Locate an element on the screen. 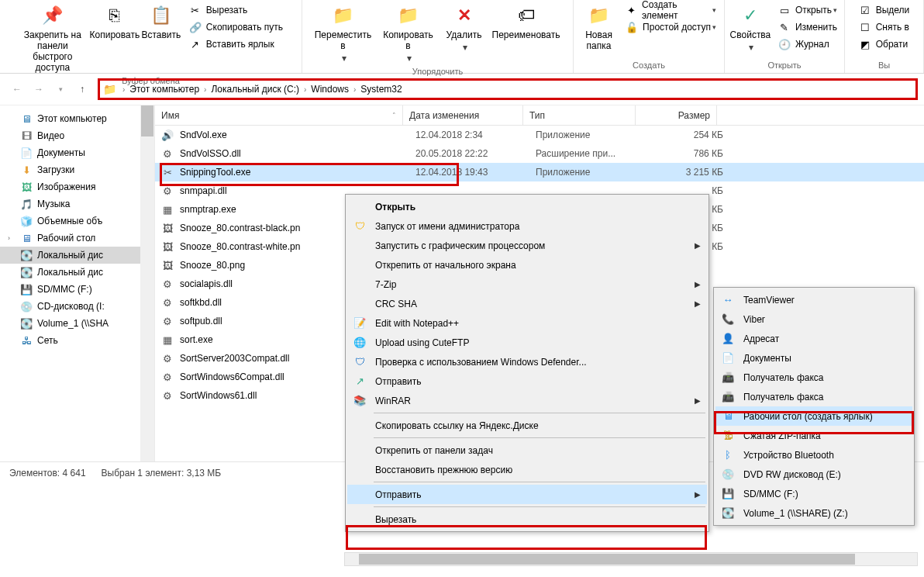 The height and width of the screenshot is (577, 924). file-type: Расширение при... is located at coordinates (592, 154).